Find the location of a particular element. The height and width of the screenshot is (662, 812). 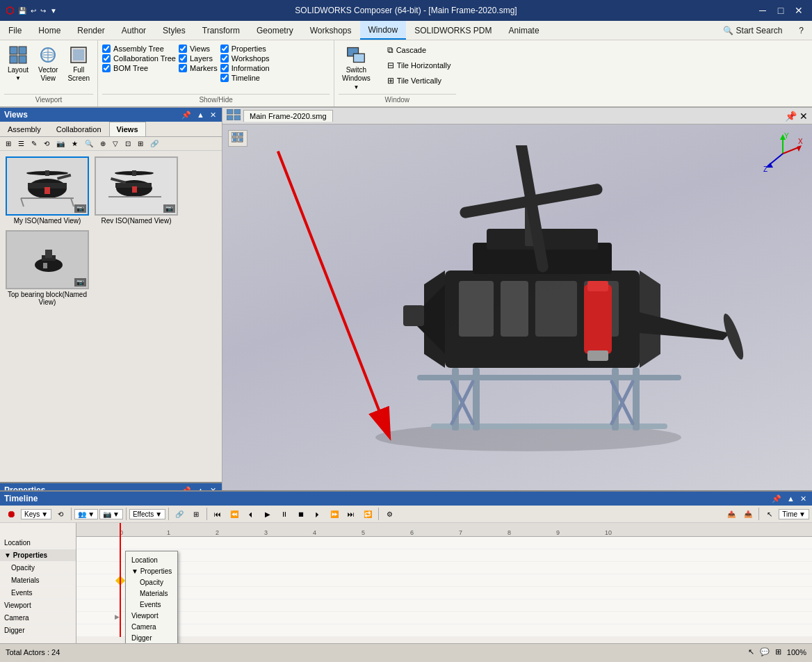

views-close-button: ✕ is located at coordinates (213, 115).